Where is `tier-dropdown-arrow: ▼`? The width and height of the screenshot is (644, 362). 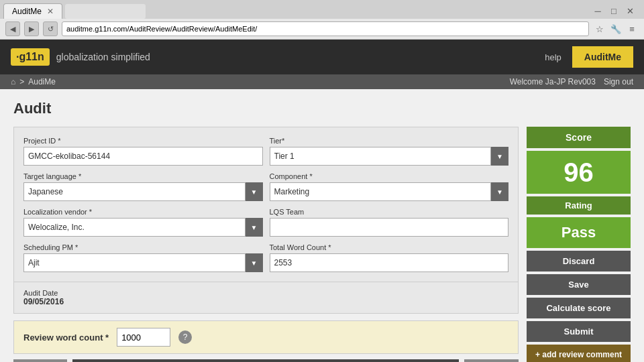 tier-dropdown-arrow: ▼ is located at coordinates (500, 156).